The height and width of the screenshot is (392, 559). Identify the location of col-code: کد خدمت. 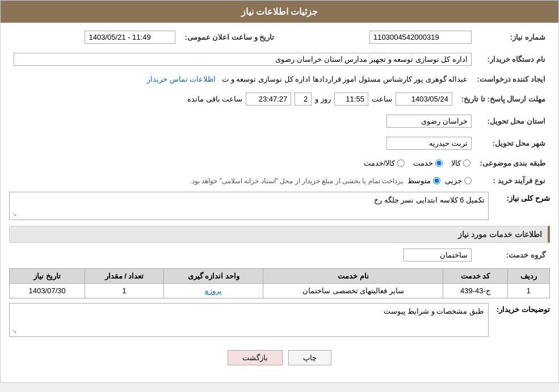
(476, 276).